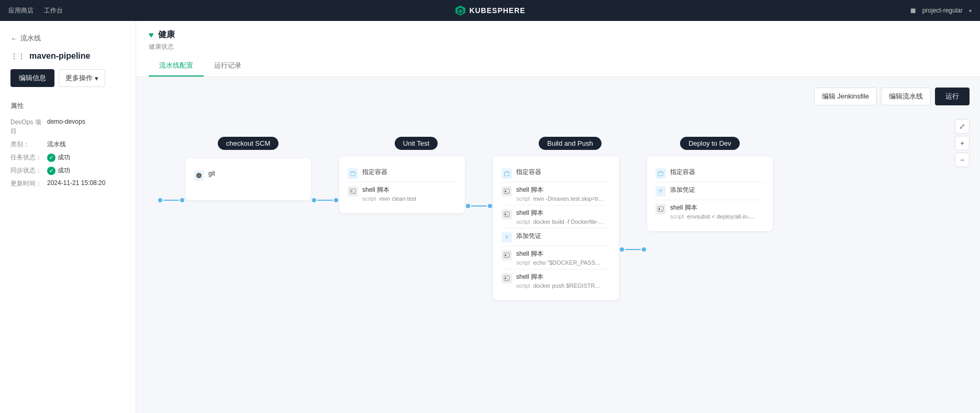 The width and height of the screenshot is (980, 413). Describe the element at coordinates (29, 157) in the screenshot. I see `attr-task-status-label: 任务状态：` at that location.